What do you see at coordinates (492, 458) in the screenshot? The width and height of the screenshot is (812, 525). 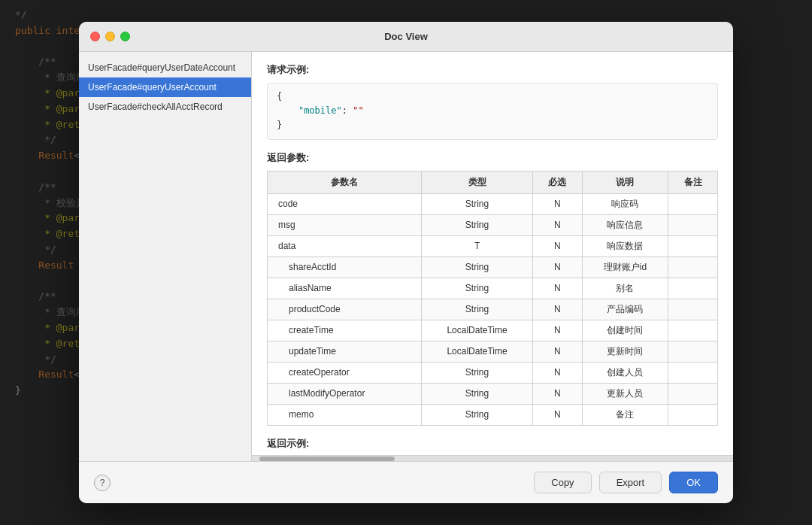 I see `horizontal-scrollbar` at bounding box center [492, 458].